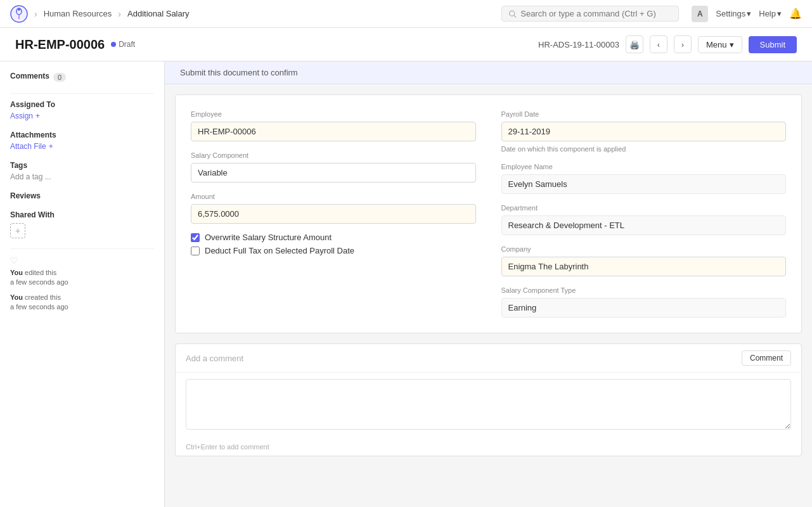 This screenshot has width=812, height=507. What do you see at coordinates (333, 172) in the screenshot?
I see `salary-component-input` at bounding box center [333, 172].